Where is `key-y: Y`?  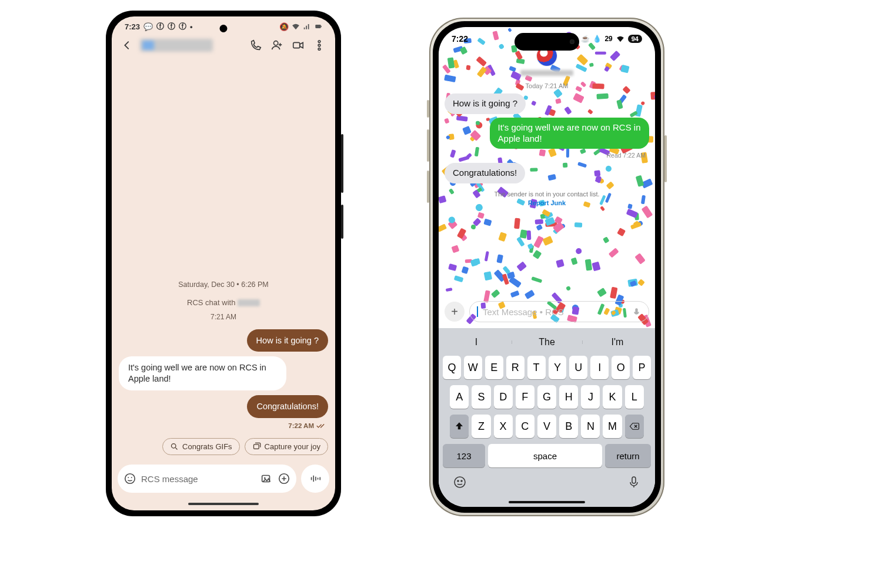 key-y: Y is located at coordinates (557, 368).